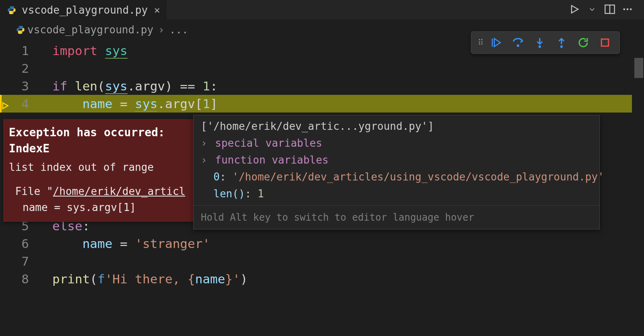 The image size is (644, 336). I want to click on divider, so click(396, 206).